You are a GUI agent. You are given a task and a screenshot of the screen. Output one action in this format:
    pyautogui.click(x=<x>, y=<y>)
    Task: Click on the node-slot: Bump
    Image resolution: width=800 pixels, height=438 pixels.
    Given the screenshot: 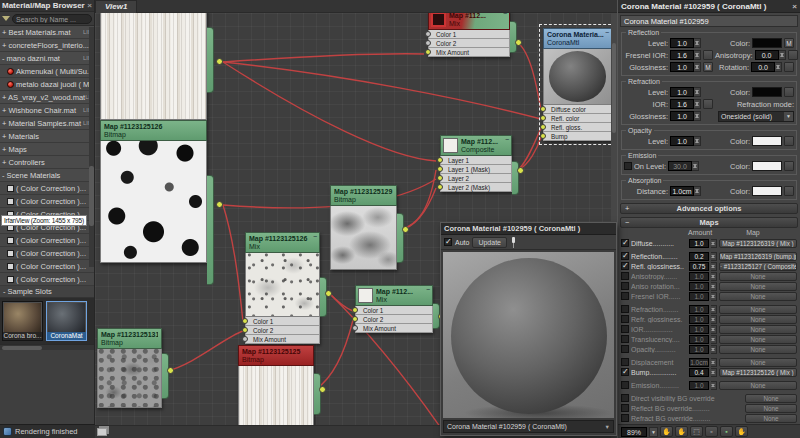 What is the action you would take?
    pyautogui.click(x=577, y=136)
    